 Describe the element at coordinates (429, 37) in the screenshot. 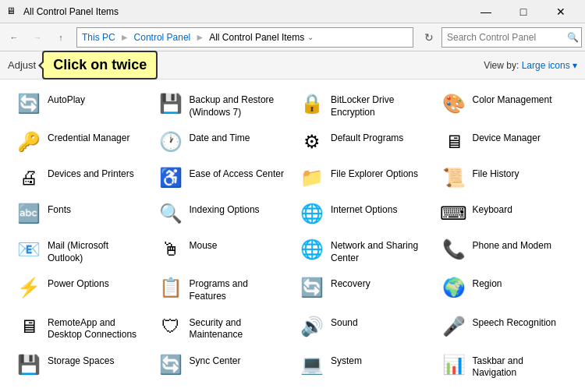

I see `refresh-button: ↻` at that location.